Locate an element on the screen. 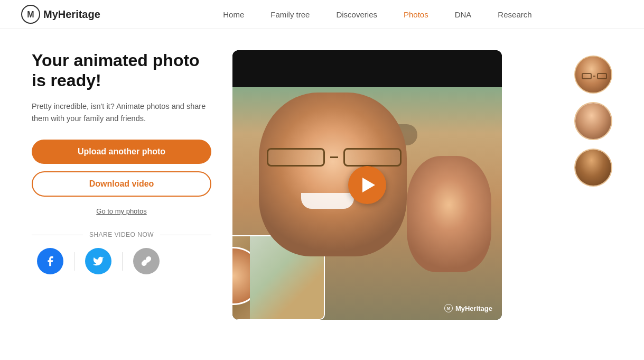 The width and height of the screenshot is (644, 360). nav-family-tree: Family tree is located at coordinates (290, 15).